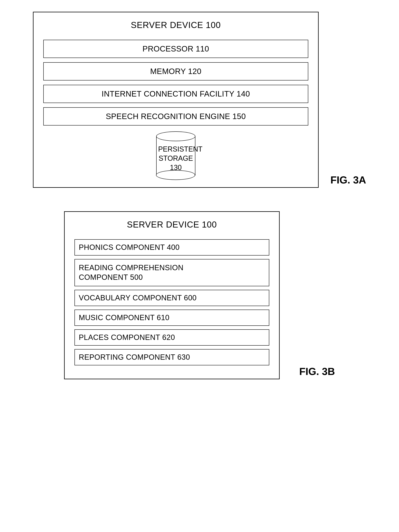  Describe the element at coordinates (176, 167) in the screenshot. I see `storage-line3: 130` at that location.